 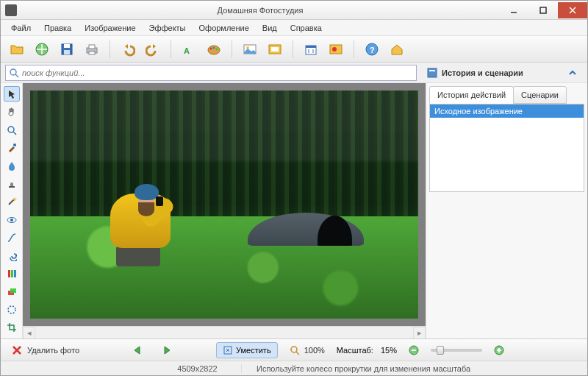 What do you see at coordinates (311, 49) in the screenshot?
I see `calendar-button` at bounding box center [311, 49].